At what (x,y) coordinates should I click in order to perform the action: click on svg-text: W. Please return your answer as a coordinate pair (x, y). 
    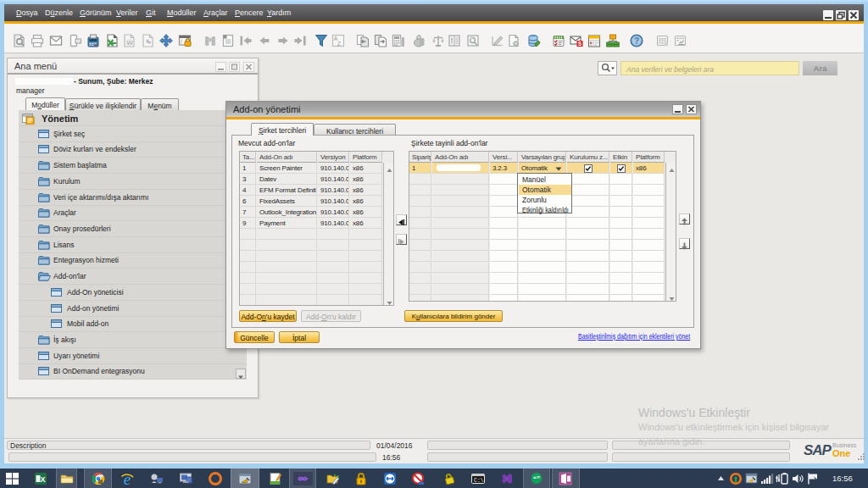
    Looking at the image, I should click on (130, 42).